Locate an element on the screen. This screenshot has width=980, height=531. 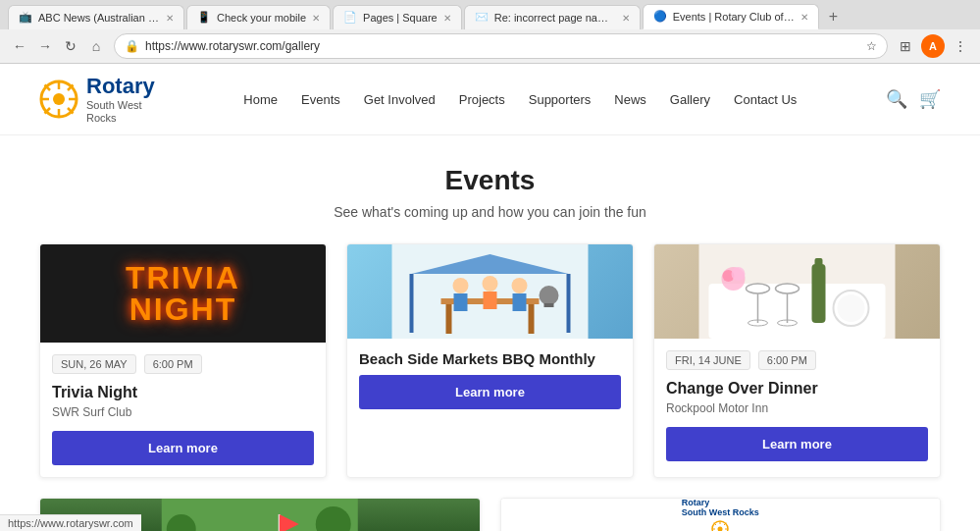
tab-favicon-mobile: 📱 is located at coordinates (204, 18).